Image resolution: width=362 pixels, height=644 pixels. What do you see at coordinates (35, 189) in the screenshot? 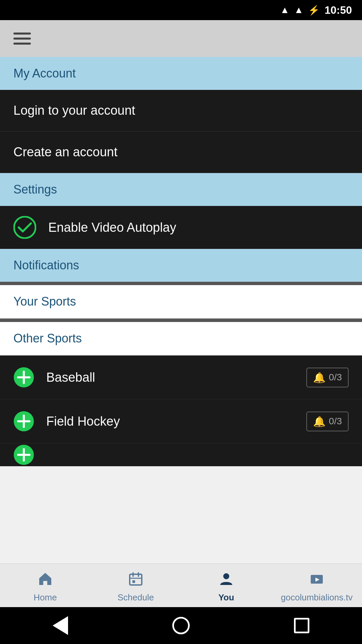
I see `settings-label: Settings` at bounding box center [35, 189].